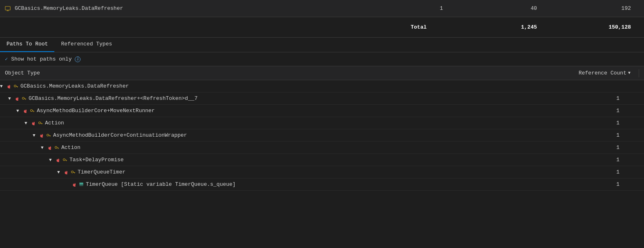  Describe the element at coordinates (41, 59) in the screenshot. I see `hot-paths-label: Show hot paths only` at that location.